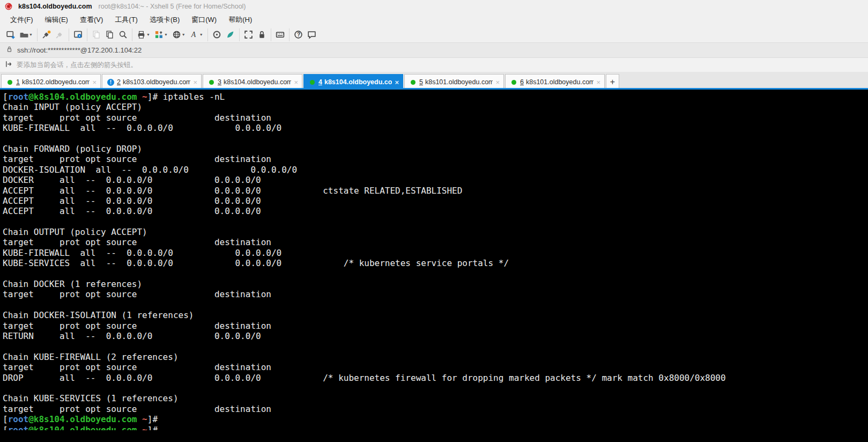 This screenshot has height=442, width=868. What do you see at coordinates (435, 263) in the screenshot?
I see `terminal-line: KUBE-SERVICES all -- 0.0.0.0/0 0.0.0.0/0…` at bounding box center [435, 263].